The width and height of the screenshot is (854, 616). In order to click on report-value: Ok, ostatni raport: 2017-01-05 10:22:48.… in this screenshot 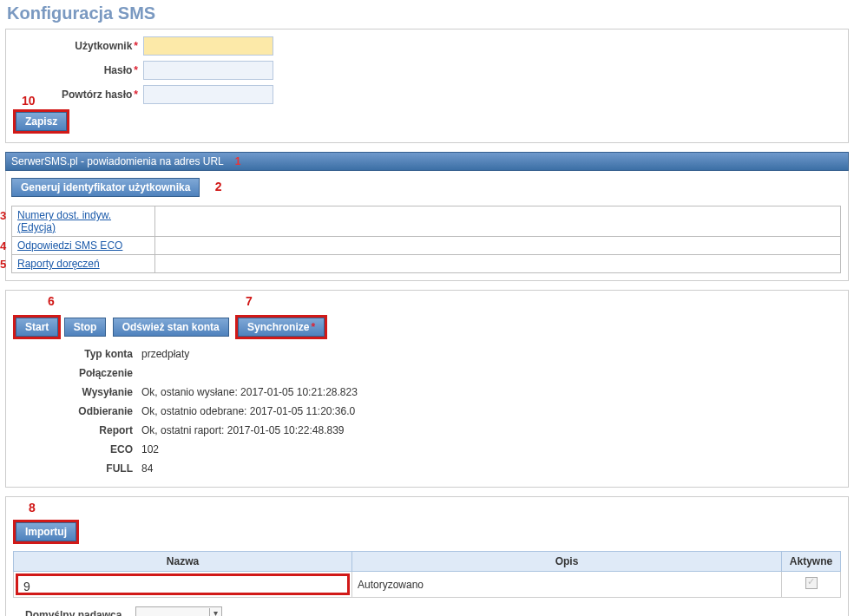, I will do `click(243, 430)`.